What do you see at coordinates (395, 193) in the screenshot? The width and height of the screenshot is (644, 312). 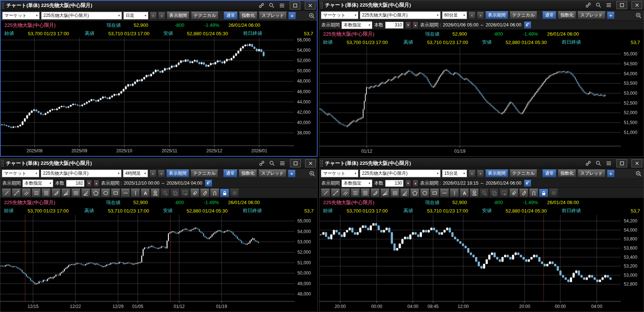 I see `draw-vertical-grid-lines-button` at bounding box center [395, 193].